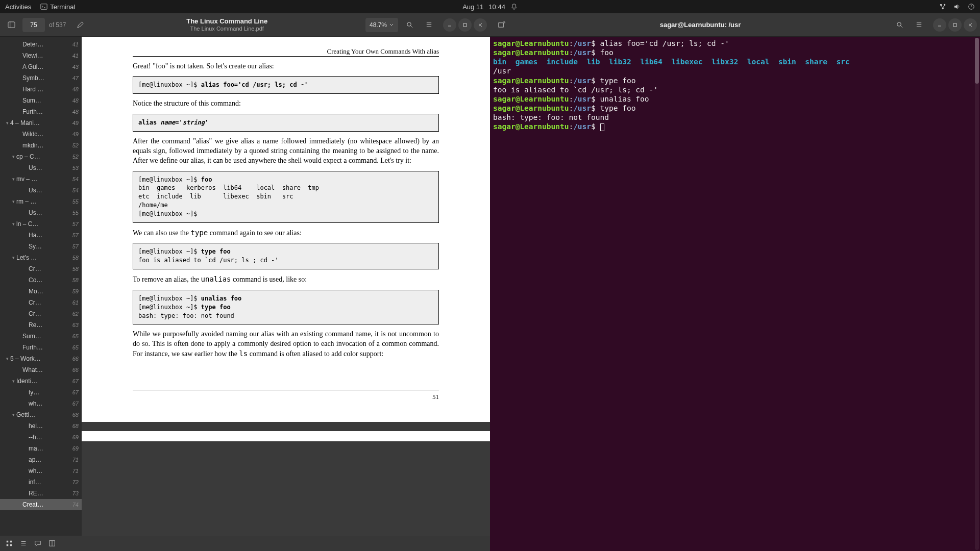 Image resolution: width=980 pixels, height=551 pixels. I want to click on outline-item: ap…71, so click(41, 460).